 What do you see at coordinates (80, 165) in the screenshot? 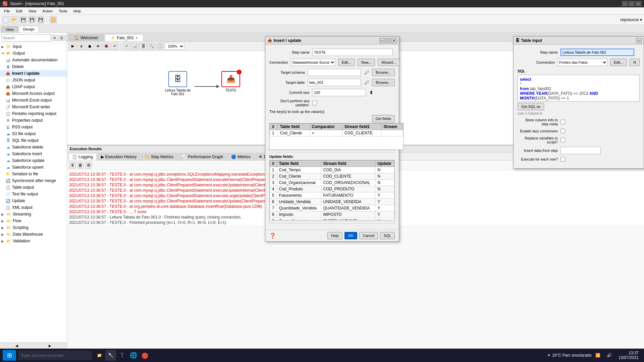
I see `log-clear-button: 🗑` at bounding box center [80, 165].